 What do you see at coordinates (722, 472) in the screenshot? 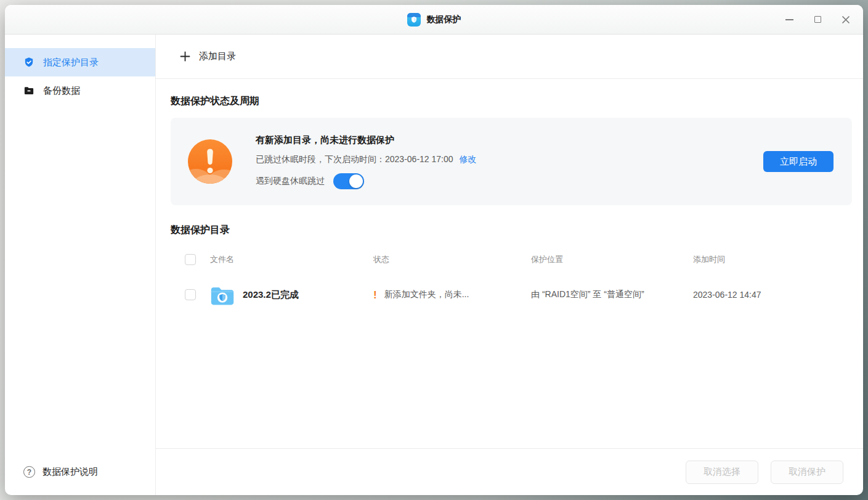
I see `cancel-selection-button: 取消选择` at bounding box center [722, 472].